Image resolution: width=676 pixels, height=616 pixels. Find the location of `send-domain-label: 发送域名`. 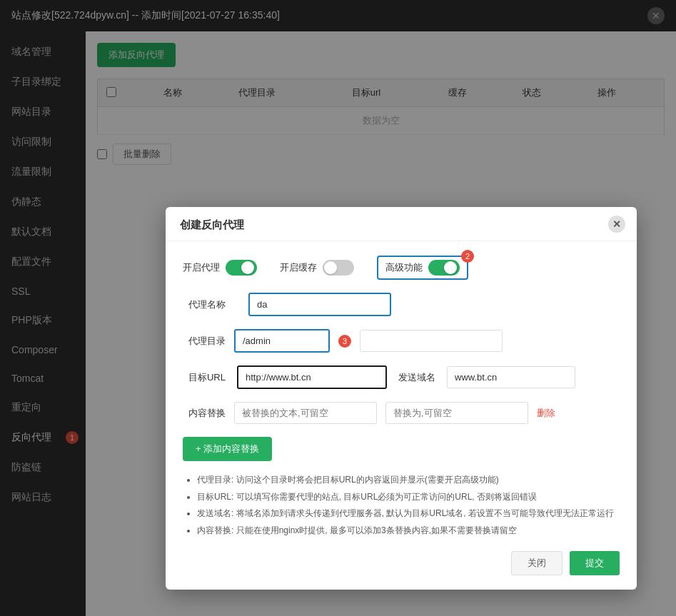

send-domain-label: 发送域名 is located at coordinates (417, 378).